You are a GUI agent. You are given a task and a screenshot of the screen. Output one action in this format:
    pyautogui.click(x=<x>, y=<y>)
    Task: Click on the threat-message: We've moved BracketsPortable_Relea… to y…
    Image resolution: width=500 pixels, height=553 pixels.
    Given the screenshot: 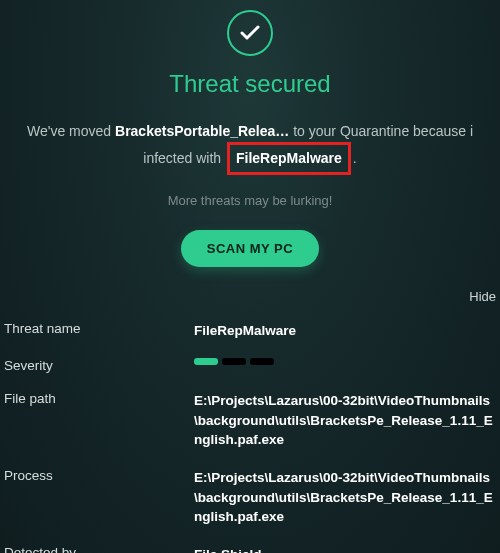 What is the action you would take?
    pyautogui.click(x=250, y=148)
    